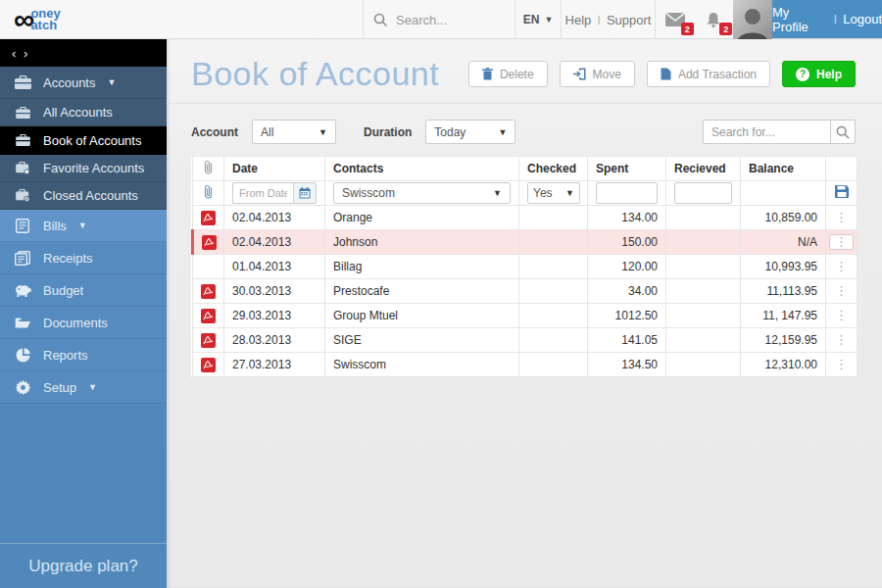 This screenshot has width=882, height=588. What do you see at coordinates (294, 131) in the screenshot?
I see `account-filter-select: All ▼` at bounding box center [294, 131].